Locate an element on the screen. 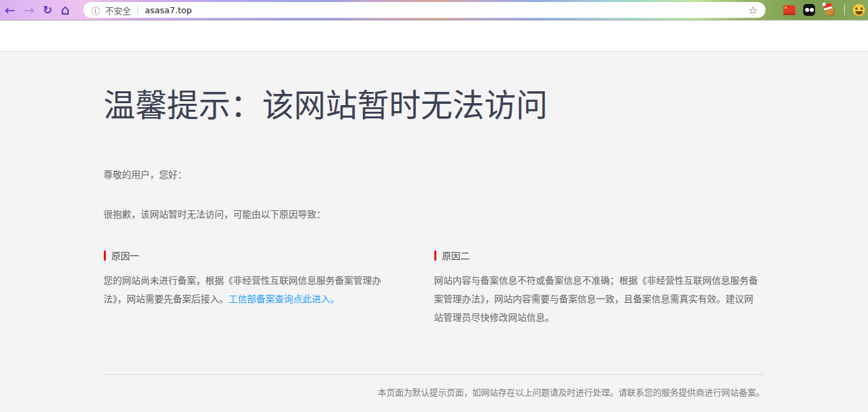 This screenshot has height=412, width=868. intro-text: 很抱歉，该网站暂时无法访问，可能由以下原因导致： is located at coordinates (434, 214).